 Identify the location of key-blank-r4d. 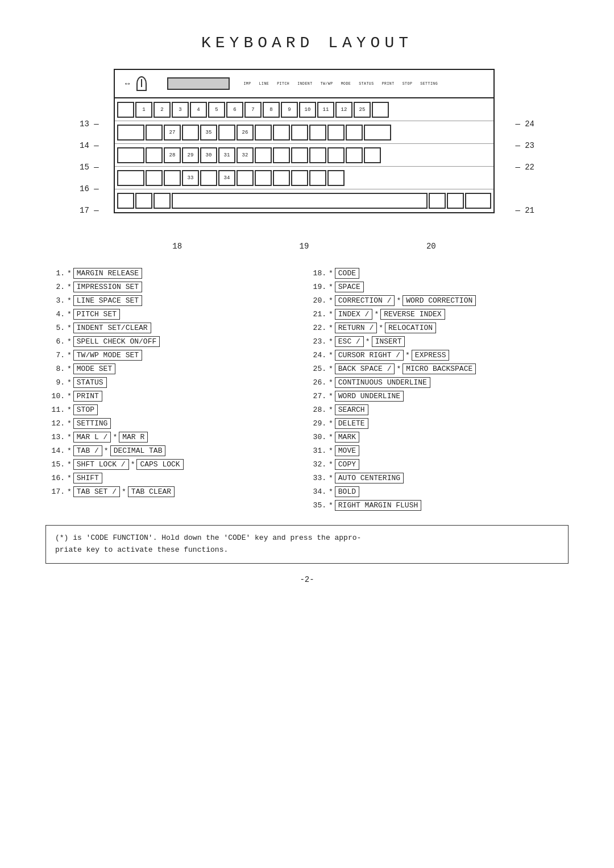
(209, 178).